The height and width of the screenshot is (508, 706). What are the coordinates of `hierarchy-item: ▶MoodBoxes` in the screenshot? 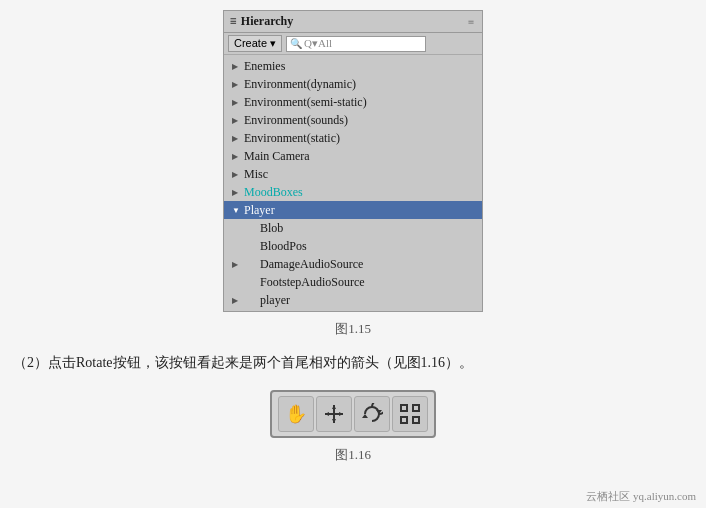 It's located at (353, 192).